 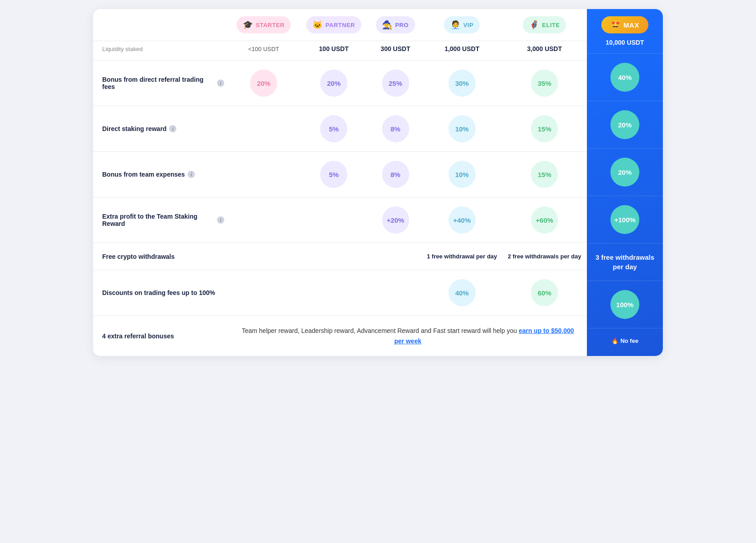 What do you see at coordinates (161, 336) in the screenshot?
I see `extra-referral-label: 4 extra referral bonuses` at bounding box center [161, 336].